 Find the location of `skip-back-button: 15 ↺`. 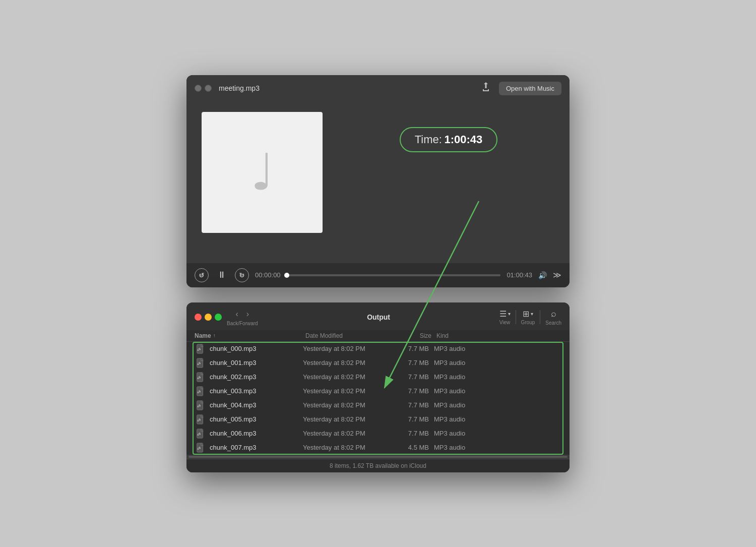

skip-back-button: 15 ↺ is located at coordinates (202, 275).